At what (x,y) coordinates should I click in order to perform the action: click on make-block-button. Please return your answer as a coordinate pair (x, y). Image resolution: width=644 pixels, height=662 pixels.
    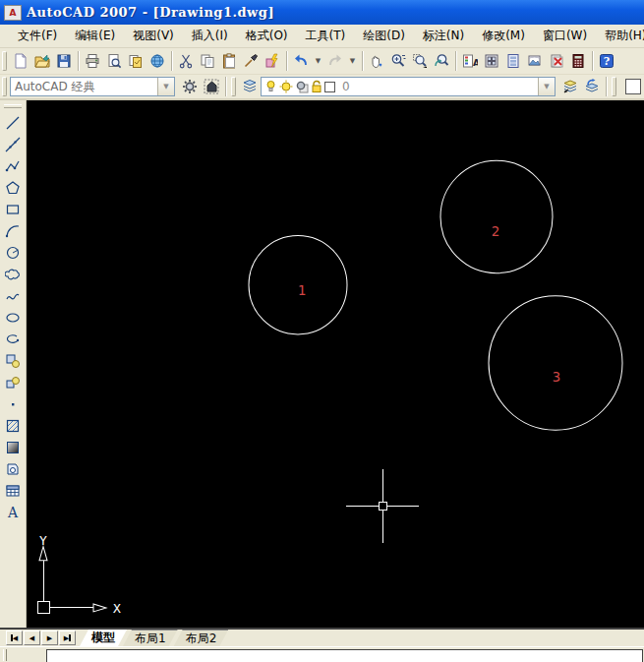
    Looking at the image, I should click on (13, 383).